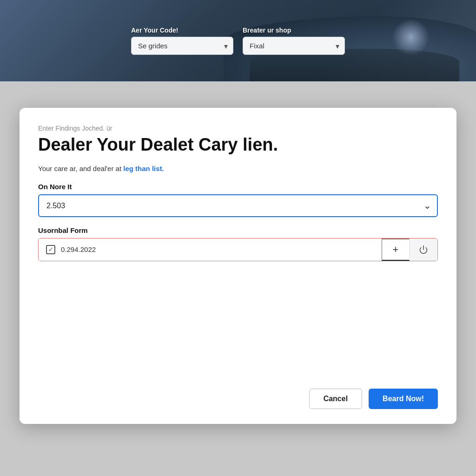 This screenshot has width=476, height=476. I want to click on dropdown2-label: Breater ur shop, so click(294, 30).